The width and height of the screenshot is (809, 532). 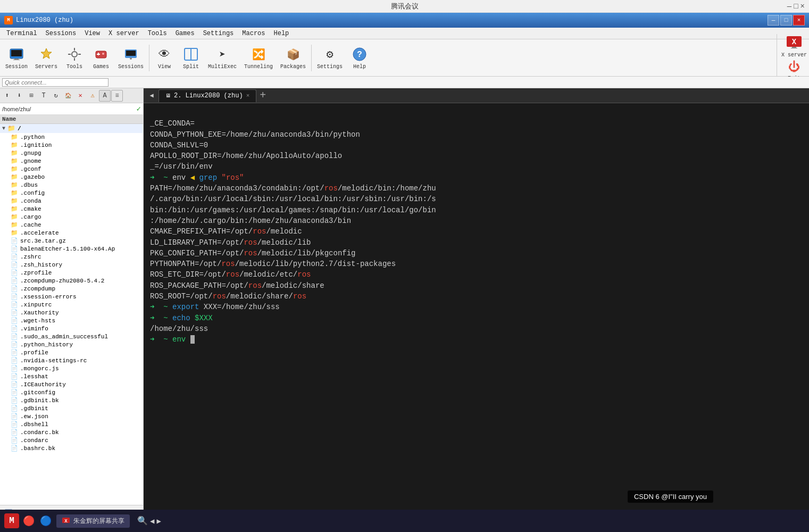 What do you see at coordinates (789, 6) in the screenshot?
I see `minimize-btn: —` at bounding box center [789, 6].